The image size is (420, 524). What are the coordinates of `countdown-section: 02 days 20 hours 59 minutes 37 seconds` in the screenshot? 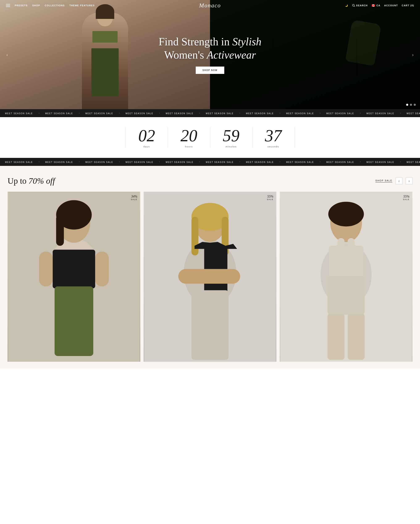 It's located at (210, 138).